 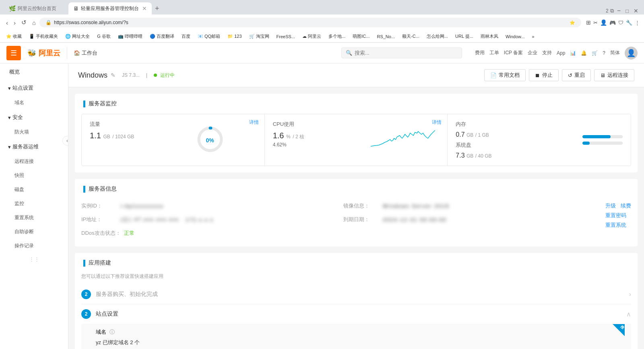 I want to click on sidebar-server-ops-header: ▾ 服务器运维, so click(x=34, y=147).